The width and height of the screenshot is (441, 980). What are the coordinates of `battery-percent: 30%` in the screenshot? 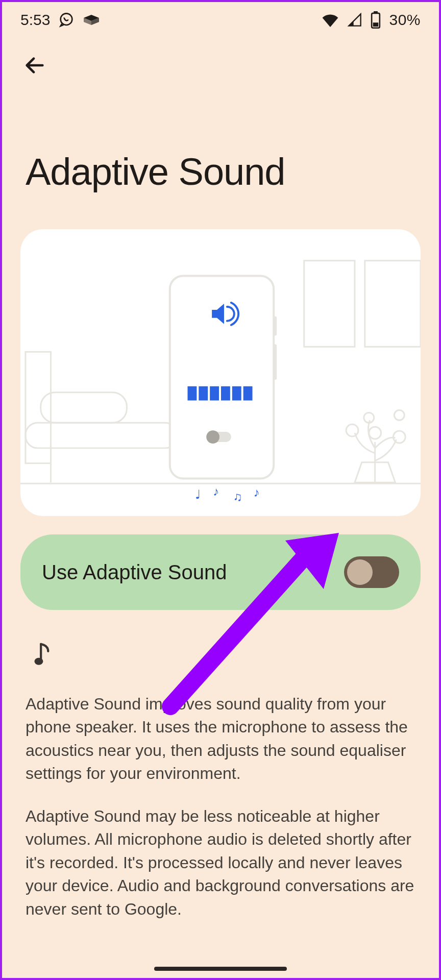 It's located at (405, 20).